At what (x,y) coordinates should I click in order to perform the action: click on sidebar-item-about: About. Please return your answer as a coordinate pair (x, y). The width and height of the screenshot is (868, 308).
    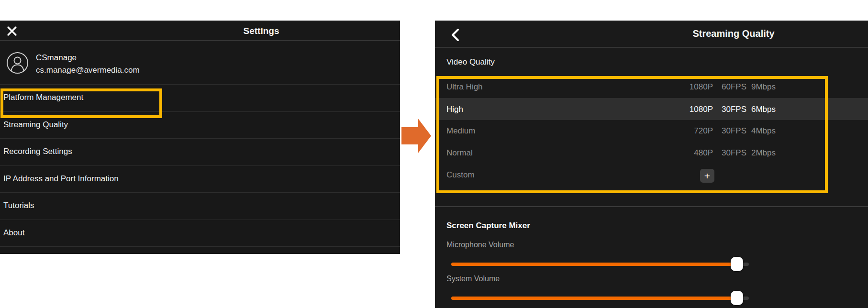
    Looking at the image, I should click on (200, 233).